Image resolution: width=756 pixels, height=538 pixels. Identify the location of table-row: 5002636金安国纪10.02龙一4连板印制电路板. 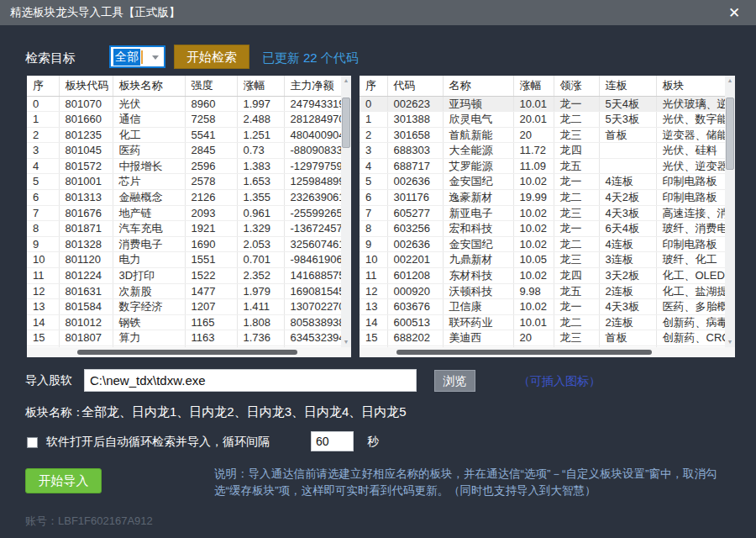
(543, 182).